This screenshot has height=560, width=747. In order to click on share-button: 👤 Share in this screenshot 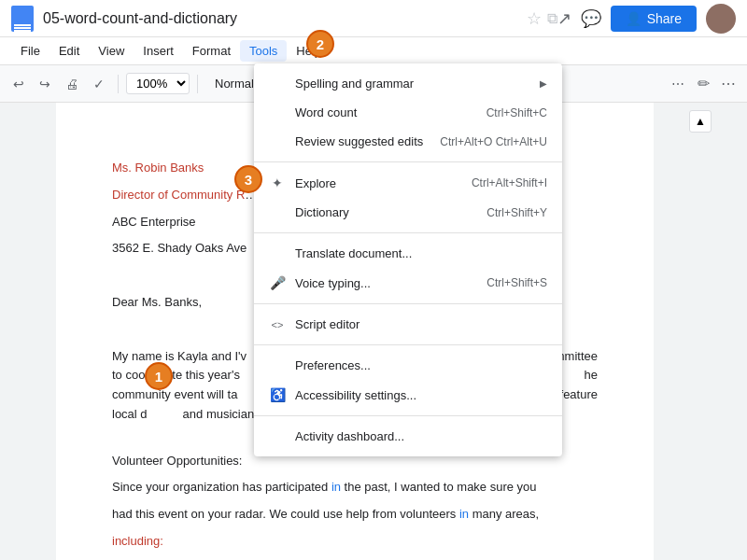, I will do `click(654, 19)`.